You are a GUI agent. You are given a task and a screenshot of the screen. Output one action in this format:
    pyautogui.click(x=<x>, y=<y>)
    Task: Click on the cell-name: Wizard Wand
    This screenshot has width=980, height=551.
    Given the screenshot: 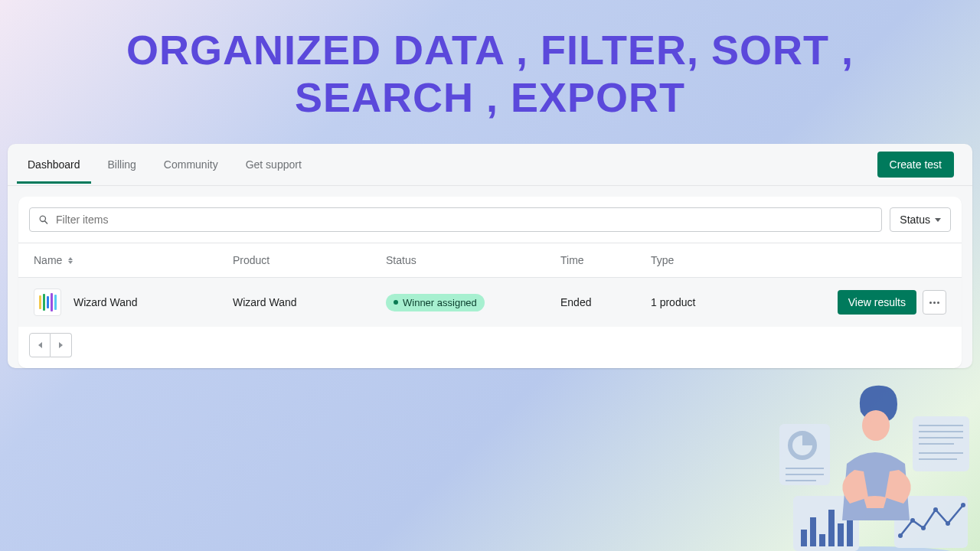 What is the action you would take?
    pyautogui.click(x=129, y=302)
    